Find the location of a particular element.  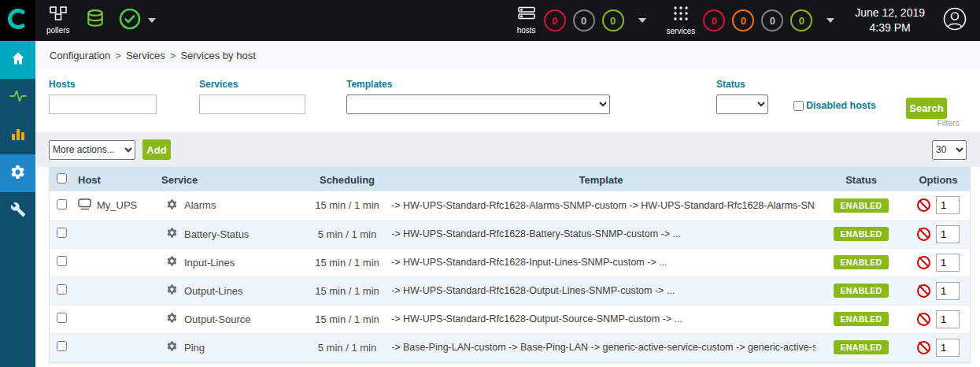

page-size-select: 30 is located at coordinates (949, 150).